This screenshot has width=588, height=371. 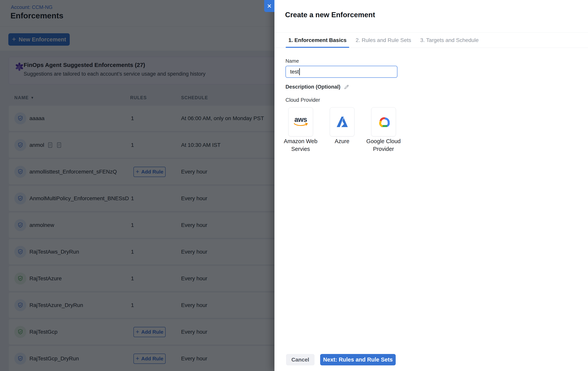 What do you see at coordinates (342, 122) in the screenshot?
I see `azure-logo-icon` at bounding box center [342, 122].